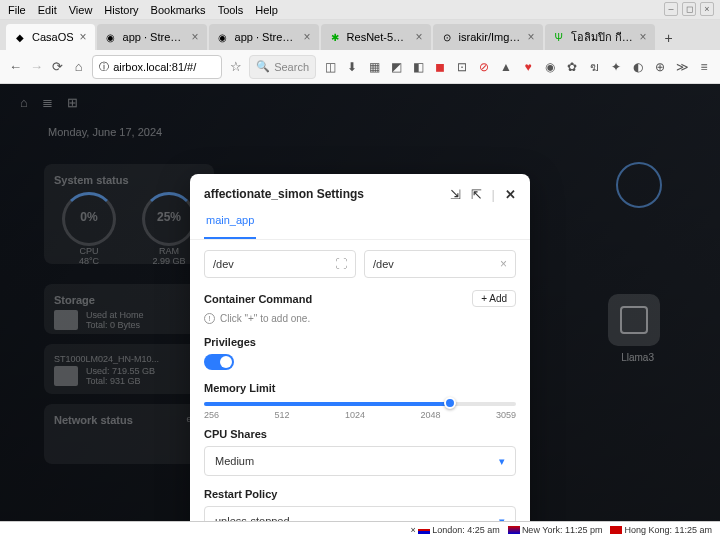 Image resolution: width=720 pixels, height=537 pixels. Describe the element at coordinates (266, 10) in the screenshot. I see `menu-help: Help` at that location.